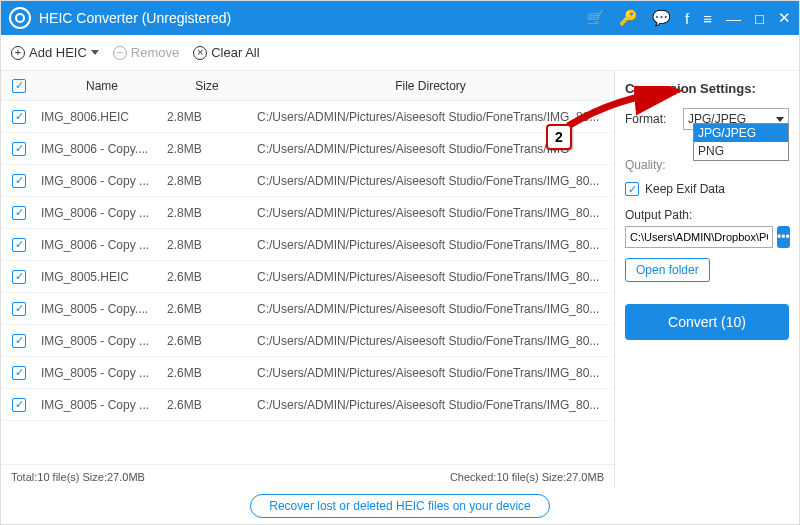 The image size is (800, 525). What do you see at coordinates (146, 52) in the screenshot?
I see `remove-button: − Remove` at bounding box center [146, 52].